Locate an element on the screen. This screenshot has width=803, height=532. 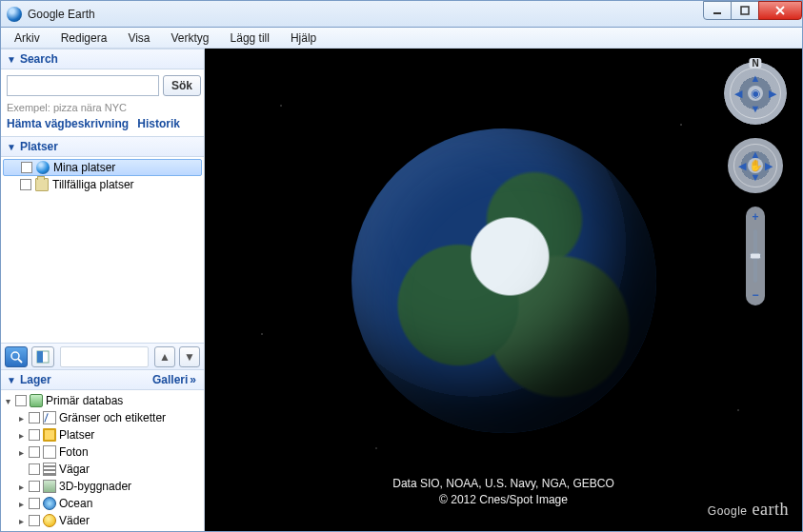
layer-row: ▸Platser is located at coordinates (103, 435).